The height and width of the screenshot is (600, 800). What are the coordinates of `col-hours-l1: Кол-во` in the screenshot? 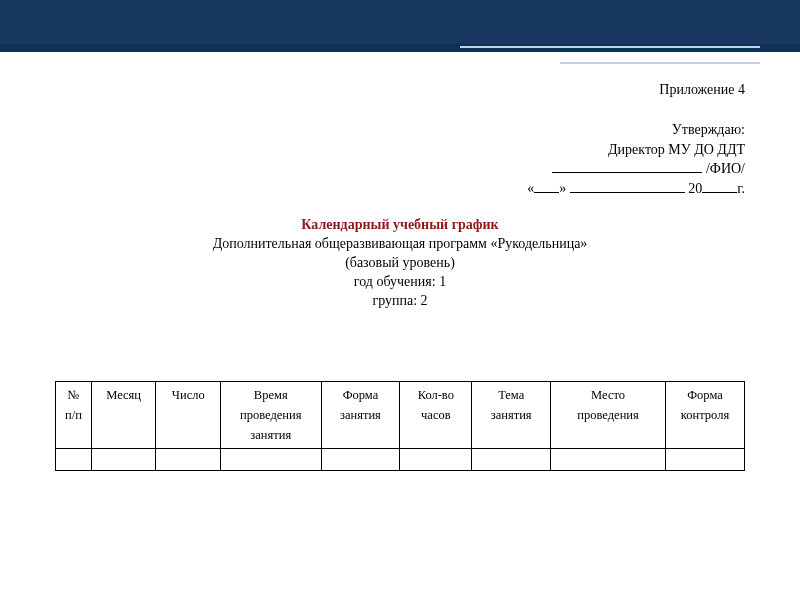 It's located at (436, 395).